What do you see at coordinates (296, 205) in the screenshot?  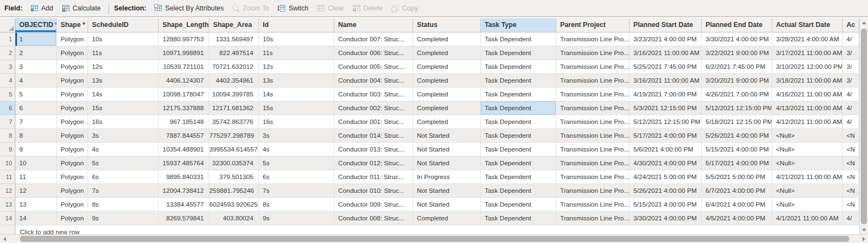 I see `cell-id: 8s` at bounding box center [296, 205].